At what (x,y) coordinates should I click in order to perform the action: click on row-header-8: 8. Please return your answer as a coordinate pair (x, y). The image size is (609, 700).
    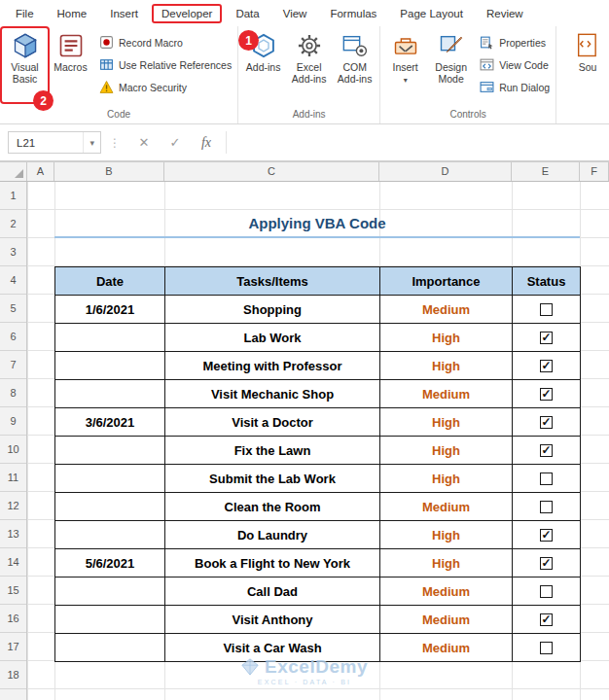
    Looking at the image, I should click on (14, 393).